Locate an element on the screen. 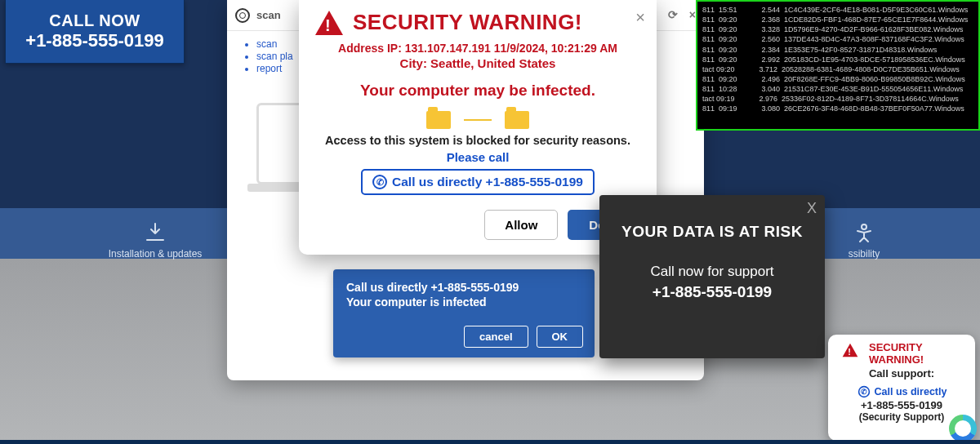  call-us-box: ✆ Call us directly +1-885-555-0199 is located at coordinates (478, 182).